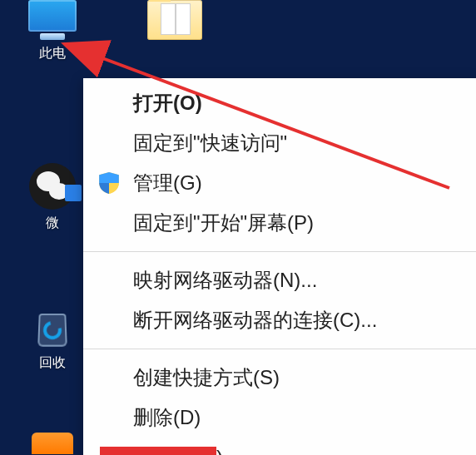 The height and width of the screenshot is (455, 476). What do you see at coordinates (210, 143) in the screenshot?
I see `menu-item-label: 固定到"快速访问"` at bounding box center [210, 143].